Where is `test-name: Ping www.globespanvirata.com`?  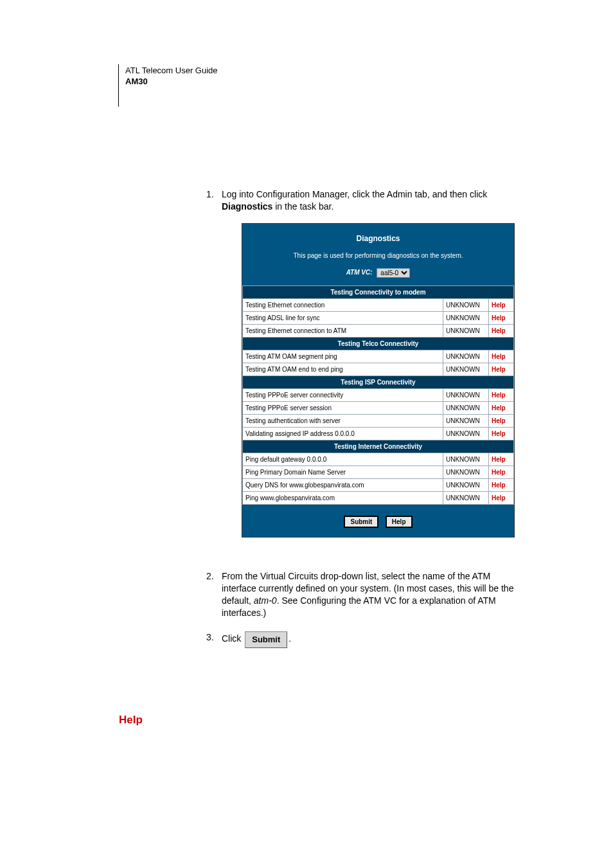 test-name: Ping www.globespanvirata.com is located at coordinates (343, 498).